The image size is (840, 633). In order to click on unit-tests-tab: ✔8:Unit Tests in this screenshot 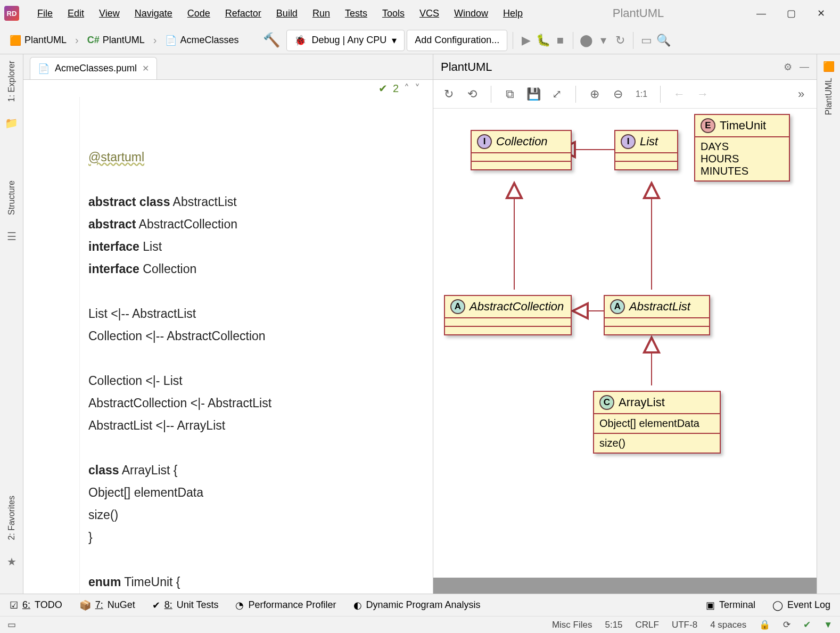, I will do `click(185, 605)`.